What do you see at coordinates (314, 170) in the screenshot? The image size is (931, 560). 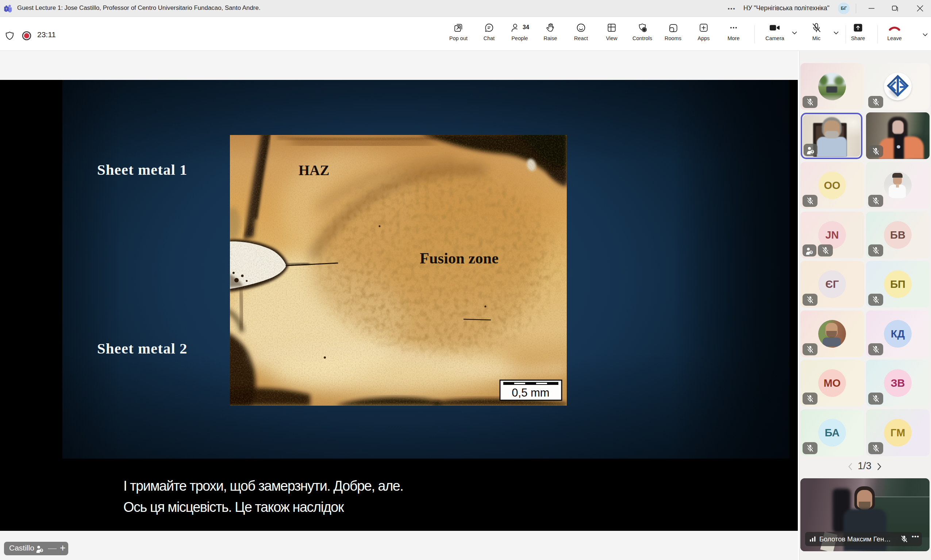 I see `svg-text: HAZ` at bounding box center [314, 170].